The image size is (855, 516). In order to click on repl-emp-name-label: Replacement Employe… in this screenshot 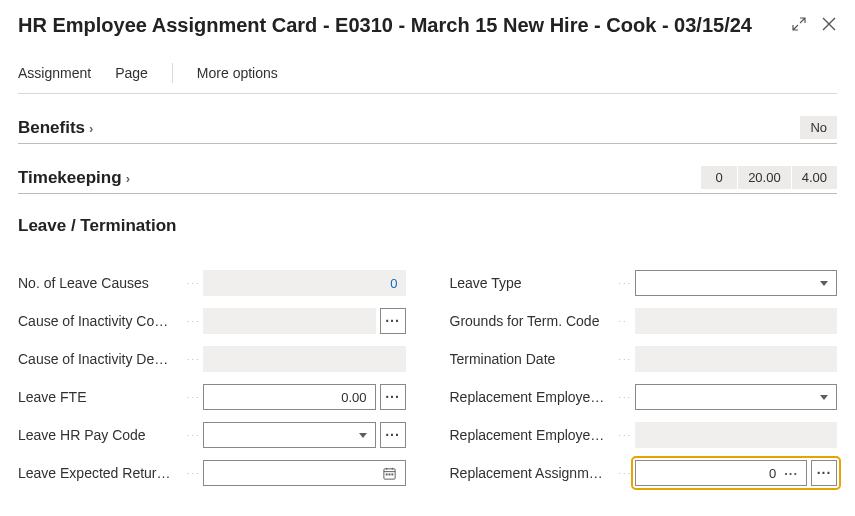, I will do `click(532, 435)`.